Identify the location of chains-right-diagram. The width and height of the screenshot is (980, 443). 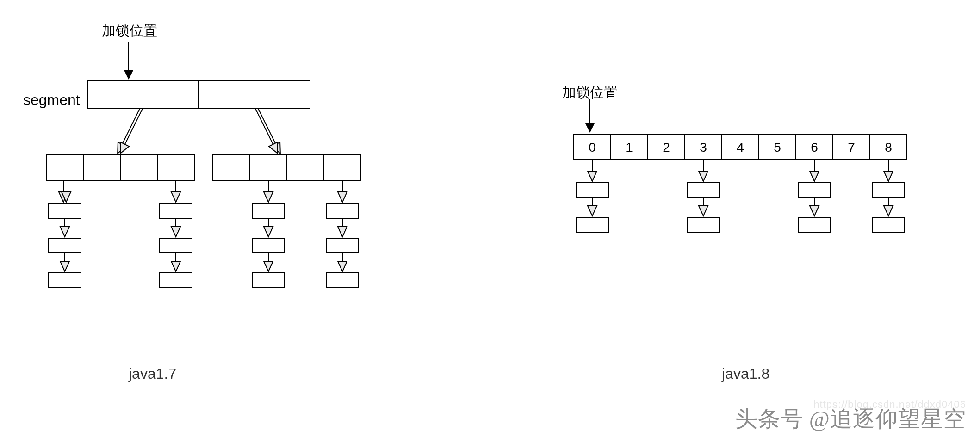
(740, 196).